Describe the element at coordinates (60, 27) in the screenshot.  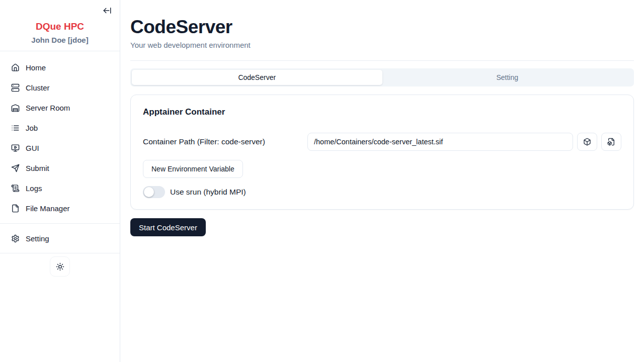
I see `brand-title: DQue HPC` at that location.